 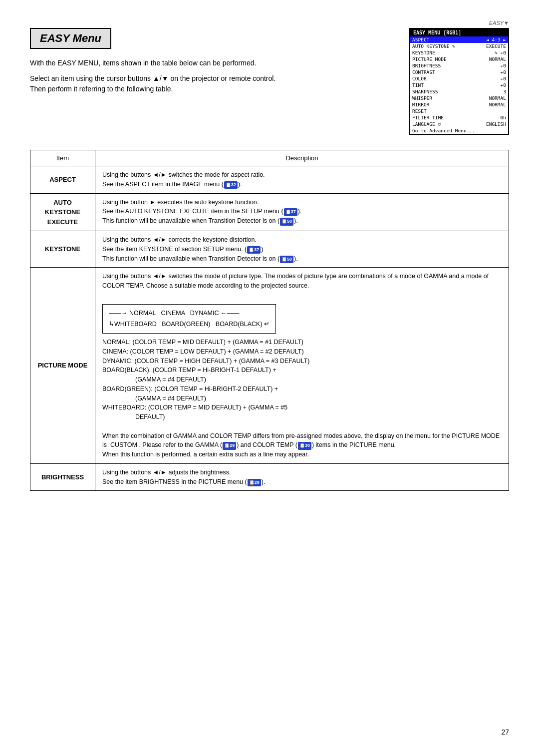 I want to click on diagram-boardblack: BOARD(BLACK), so click(x=240, y=325).